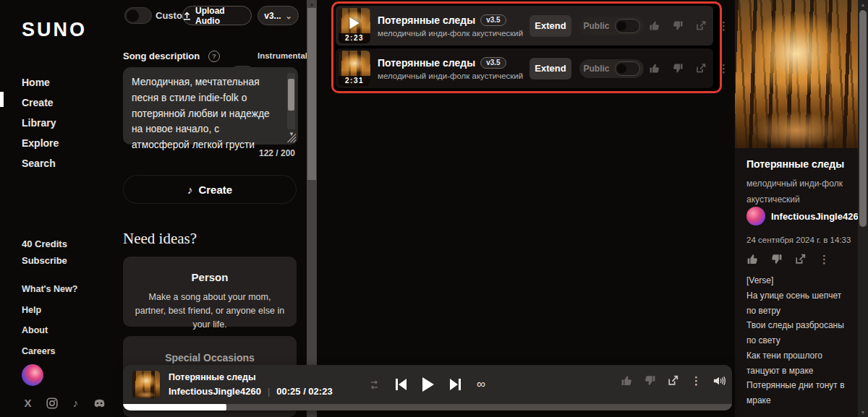 Image resolution: width=868 pixels, height=417 pixels. I want to click on resize-handle, so click(292, 138).